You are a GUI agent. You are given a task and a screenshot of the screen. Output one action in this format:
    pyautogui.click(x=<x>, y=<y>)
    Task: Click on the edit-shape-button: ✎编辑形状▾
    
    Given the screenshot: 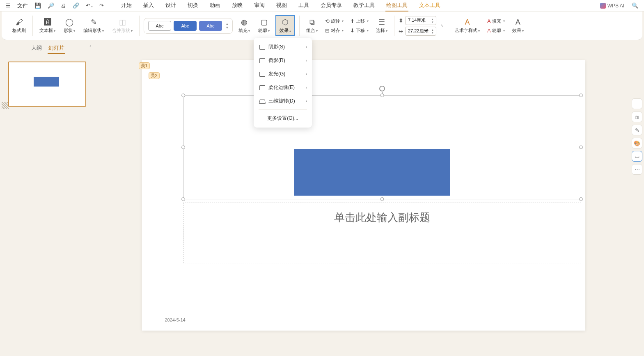 What is the action you would take?
    pyautogui.click(x=94, y=25)
    